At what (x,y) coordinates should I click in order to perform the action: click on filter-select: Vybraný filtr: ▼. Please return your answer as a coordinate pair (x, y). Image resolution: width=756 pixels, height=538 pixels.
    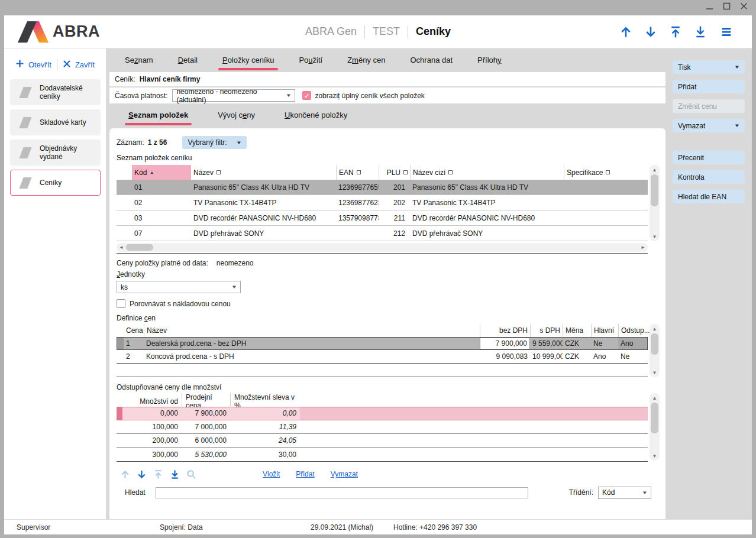
    Looking at the image, I should click on (214, 142).